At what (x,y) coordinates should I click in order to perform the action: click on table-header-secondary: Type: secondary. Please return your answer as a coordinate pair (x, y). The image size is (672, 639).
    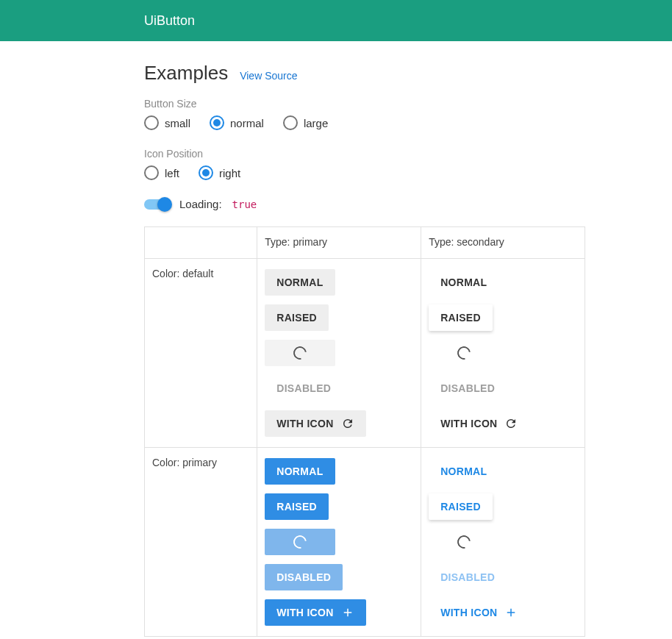
    Looking at the image, I should click on (503, 243).